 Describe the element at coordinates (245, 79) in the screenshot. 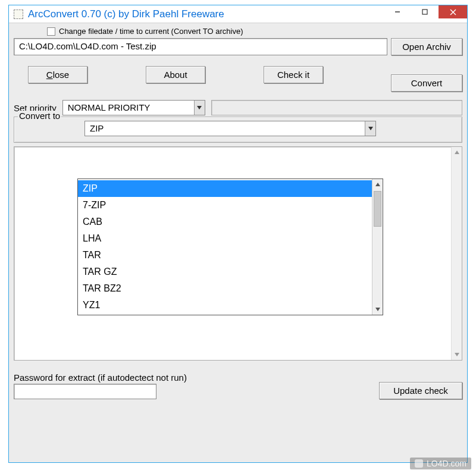

I see `action-buttons-row: Close About Check it Convert` at that location.